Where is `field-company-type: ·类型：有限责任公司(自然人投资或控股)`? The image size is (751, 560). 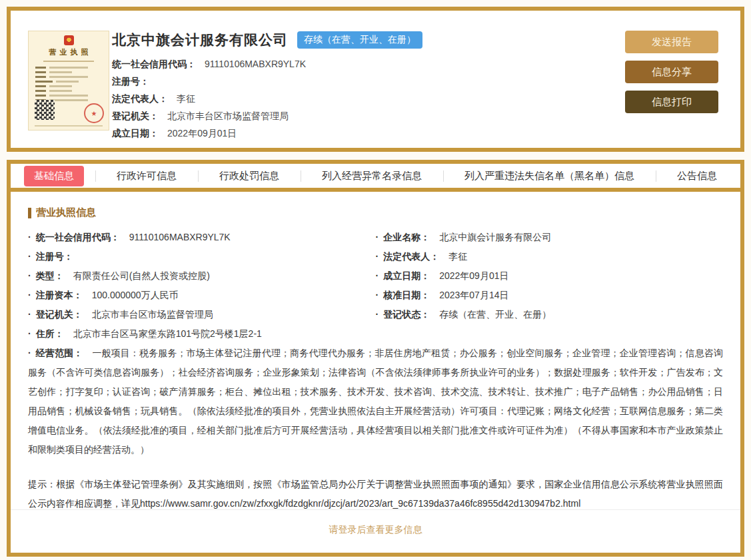
field-company-type: ·类型：有限责任公司(自然人投资或控股) is located at coordinates (202, 276).